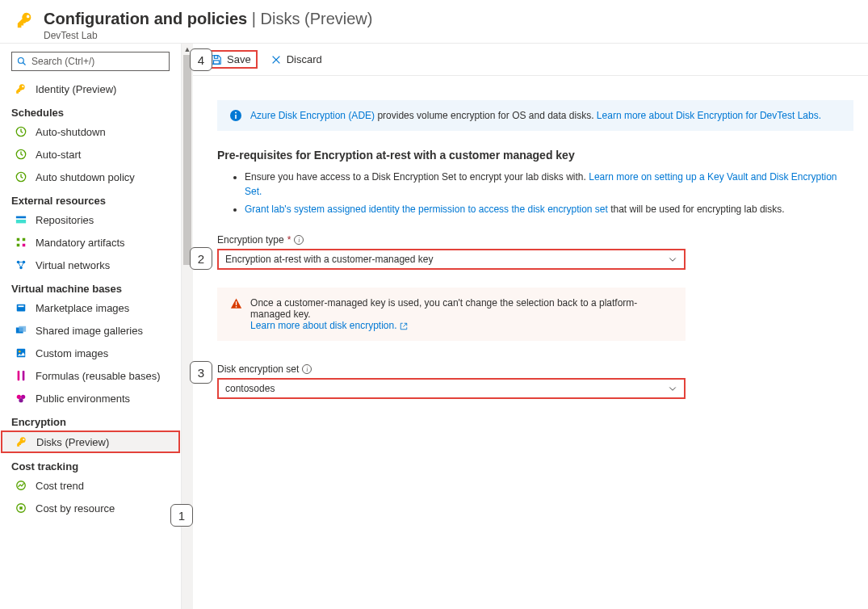 The height and width of the screenshot is (609, 868). Describe the element at coordinates (90, 308) in the screenshot. I see `sidebar-item-marketplace: Marketplace images` at that location.